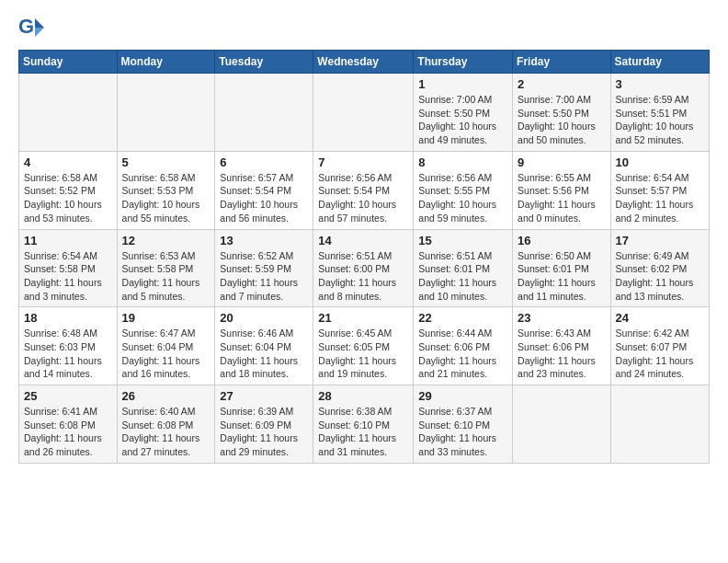 The image size is (728, 563). Describe the element at coordinates (165, 346) in the screenshot. I see `calendar-cell: 19Sunrise: 6:47 AM Sunset: 6:04 PM Dayli…` at that location.